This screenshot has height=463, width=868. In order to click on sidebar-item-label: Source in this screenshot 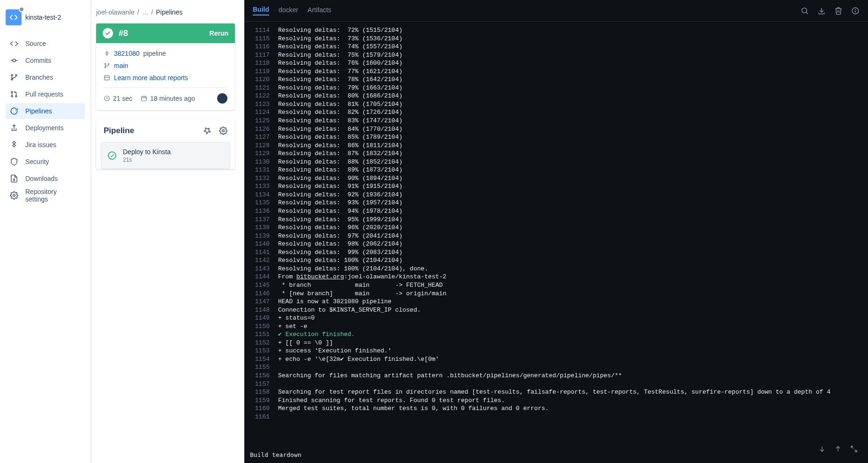, I will do `click(36, 44)`.